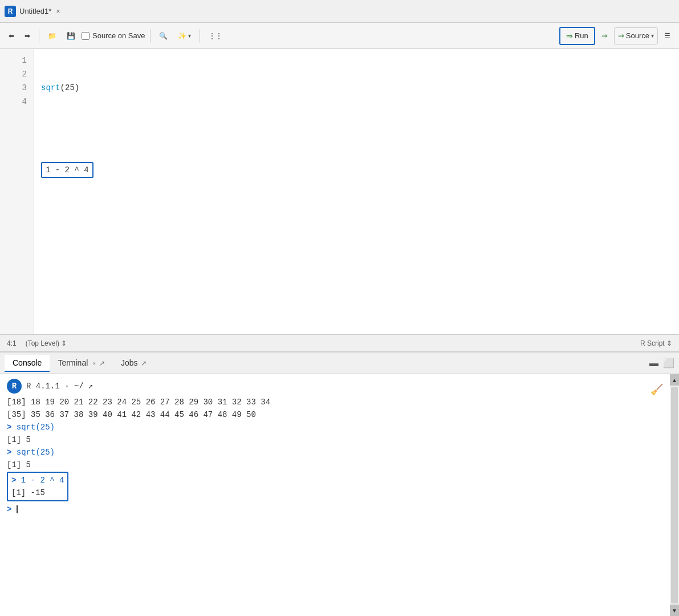 This screenshot has width=679, height=616. I want to click on menu-icon: ☰, so click(667, 36).